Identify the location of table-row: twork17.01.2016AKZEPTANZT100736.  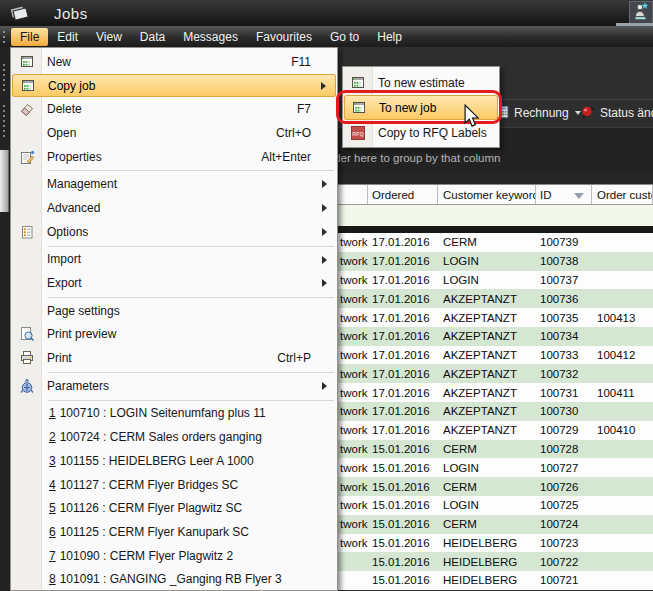
(496, 298).